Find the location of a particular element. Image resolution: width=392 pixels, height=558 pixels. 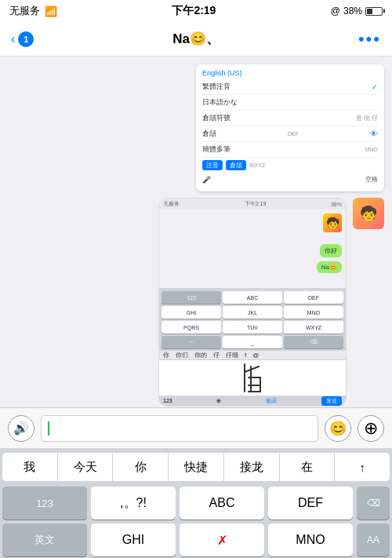

ss-msg-2: Na😊 is located at coordinates (329, 267).